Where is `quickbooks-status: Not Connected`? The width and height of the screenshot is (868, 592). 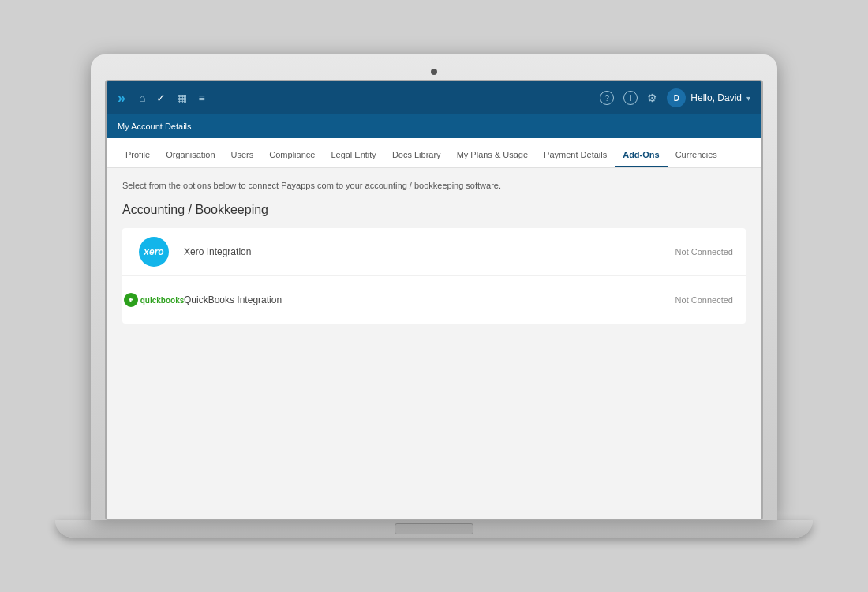 quickbooks-status: Not Connected is located at coordinates (704, 300).